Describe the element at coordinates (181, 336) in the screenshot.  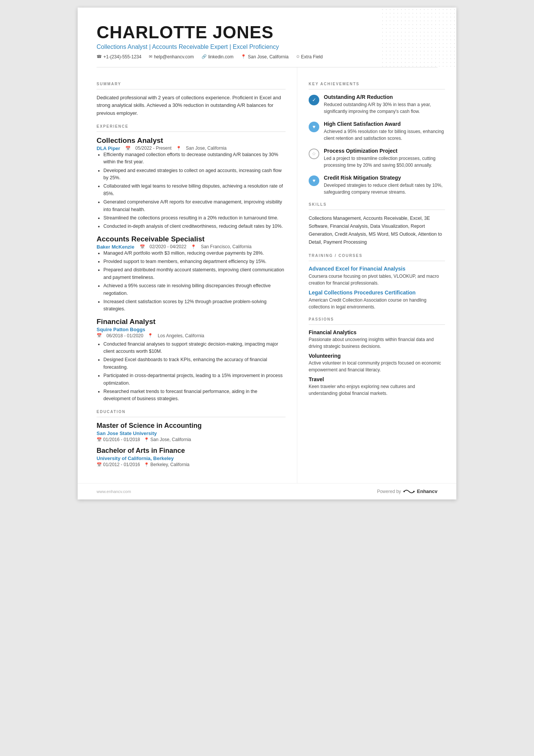
I see `job-3-location: Los Angeles, California` at that location.